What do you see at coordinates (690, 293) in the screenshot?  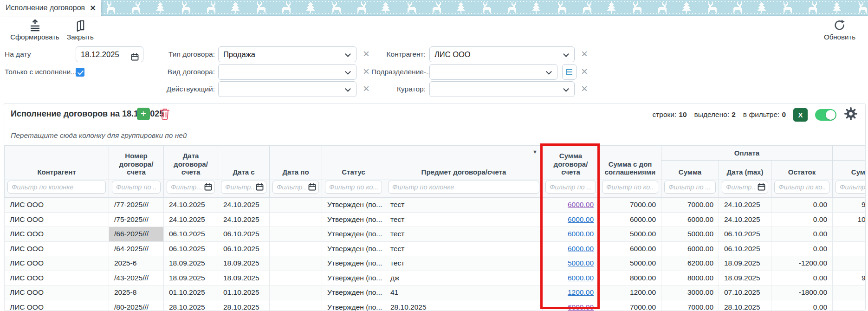 I see `cell-oplata-summa: 3000.00` at bounding box center [690, 293].